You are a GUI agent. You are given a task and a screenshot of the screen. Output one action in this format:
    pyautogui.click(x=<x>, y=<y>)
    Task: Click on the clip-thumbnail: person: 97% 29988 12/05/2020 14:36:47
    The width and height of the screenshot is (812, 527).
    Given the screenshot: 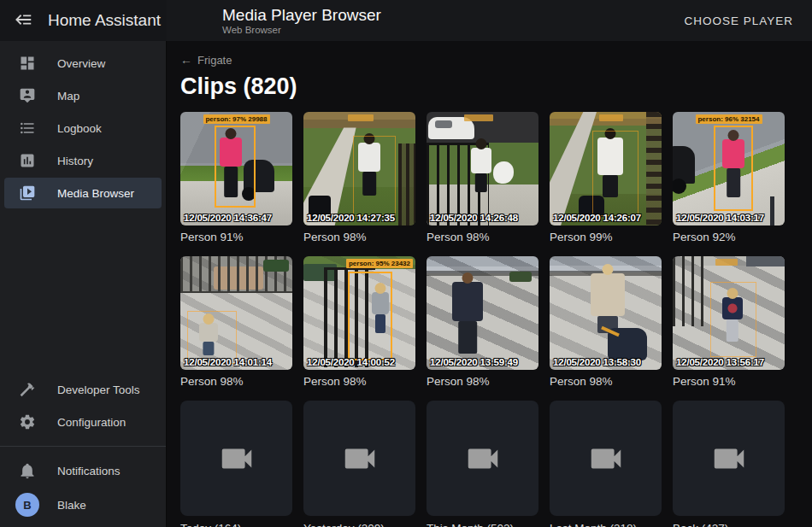 What is the action you would take?
    pyautogui.click(x=236, y=169)
    